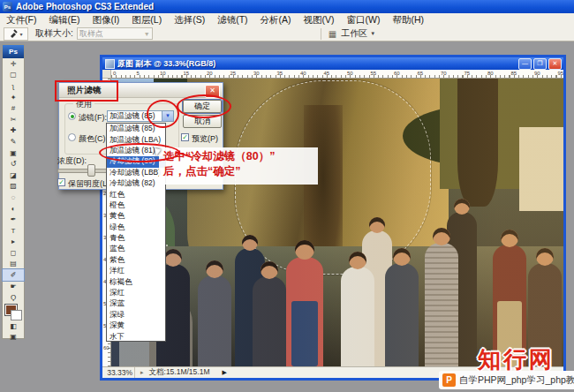 The width and height of the screenshot is (574, 392). What do you see at coordinates (87, 91) in the screenshot?
I see `annotation-box-dialog-title` at bounding box center [87, 91].